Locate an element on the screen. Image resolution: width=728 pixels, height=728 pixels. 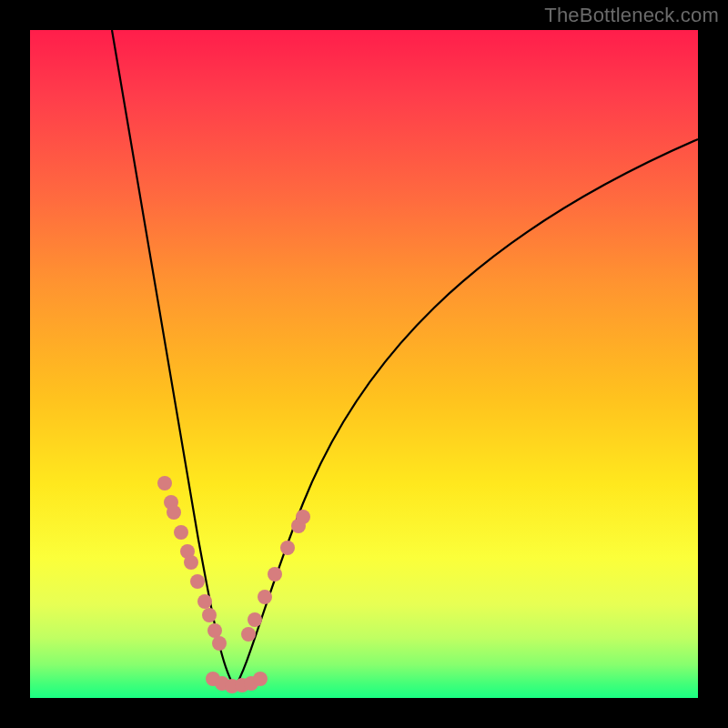
watermark-text: TheBottleneck.com is located at coordinates (632, 15).